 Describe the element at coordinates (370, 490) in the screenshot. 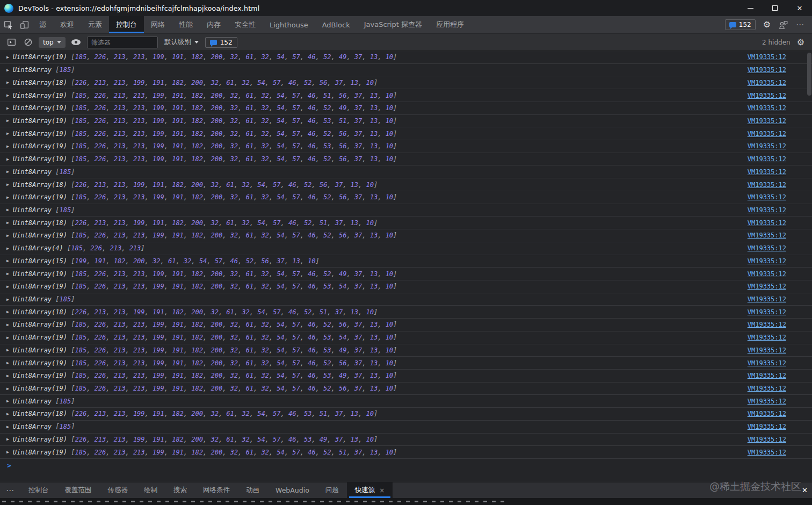

I see `drawer-tab-9: 快速源×` at that location.